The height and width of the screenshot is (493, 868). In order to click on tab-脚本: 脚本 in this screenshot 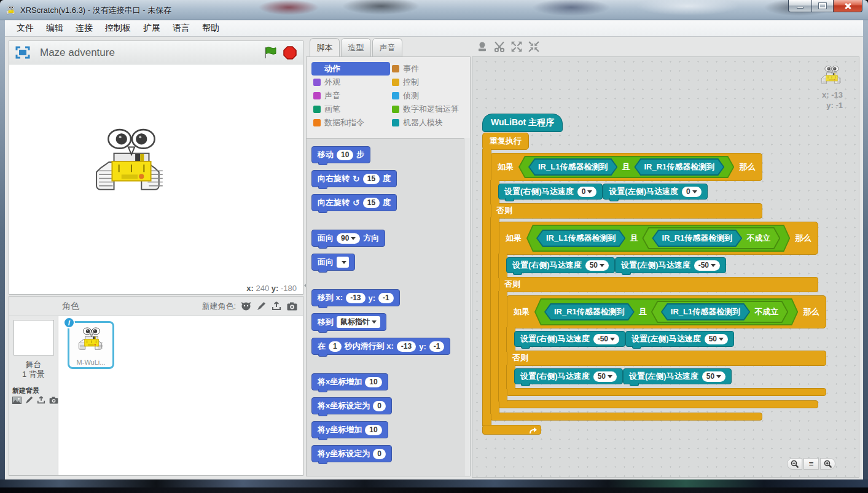, I will do `click(324, 48)`.